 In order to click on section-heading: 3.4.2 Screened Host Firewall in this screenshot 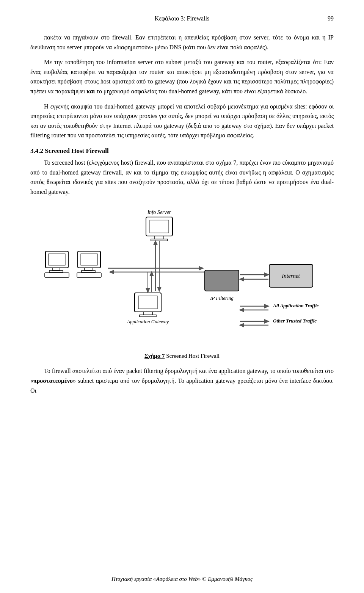, I will do `click(182, 151)`.